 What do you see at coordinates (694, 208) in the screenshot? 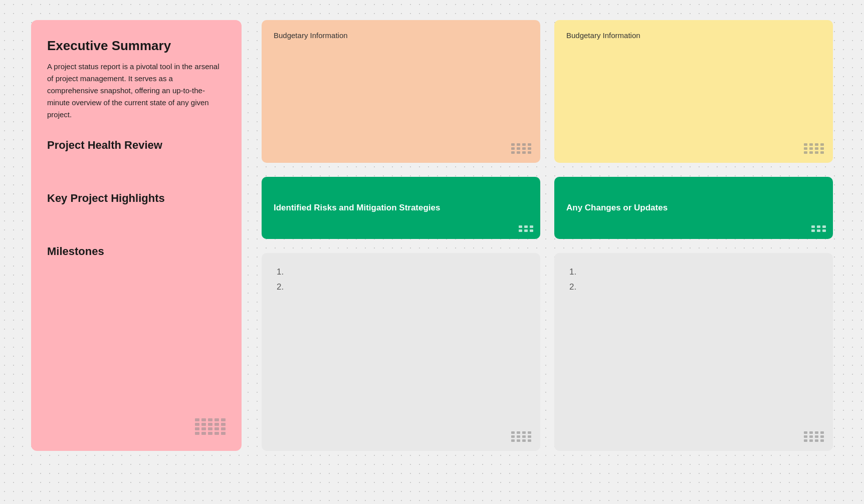
I see `changes-banner-card: Any Changes or Updates` at bounding box center [694, 208].